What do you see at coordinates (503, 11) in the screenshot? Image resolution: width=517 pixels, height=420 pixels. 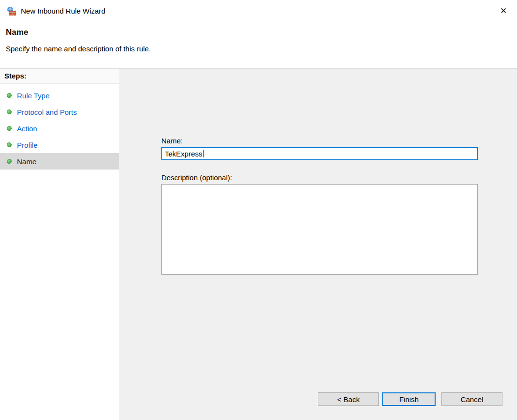 I see `close-icon: ✕` at bounding box center [503, 11].